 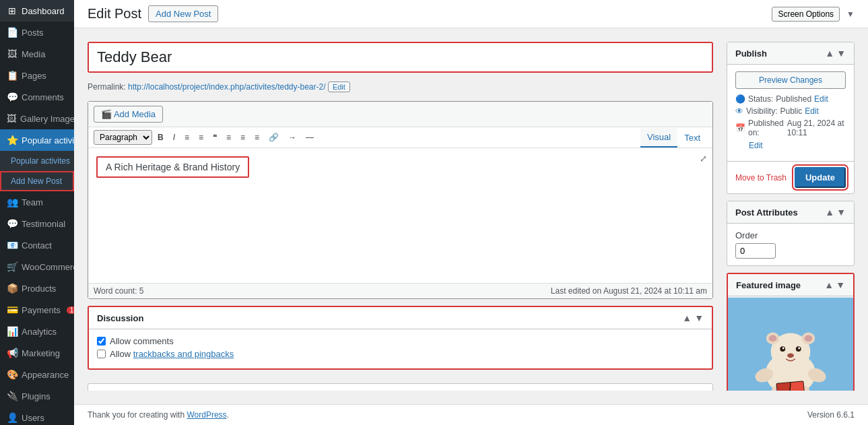 I want to click on add-media-button: 🎬 Add Media, so click(x=128, y=115).